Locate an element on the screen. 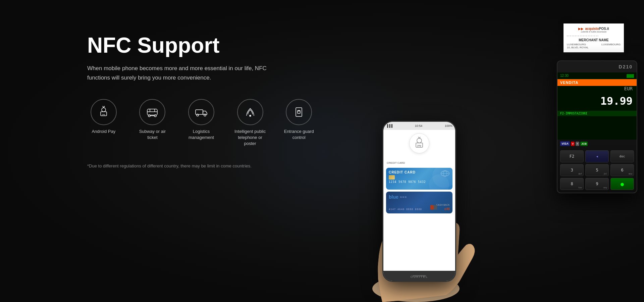 Image resolution: width=644 pixels, height=302 pixels. pos-keypad: F2 ◂ doc 3def 5jkl 6mno 8tuv 9wxy ● is located at coordinates (597, 170).